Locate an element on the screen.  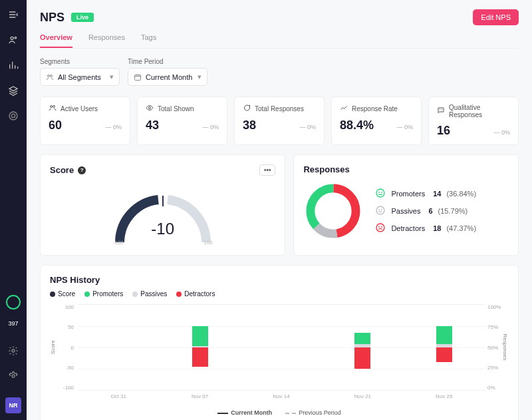
y-tick: 0 is located at coordinates (66, 347).